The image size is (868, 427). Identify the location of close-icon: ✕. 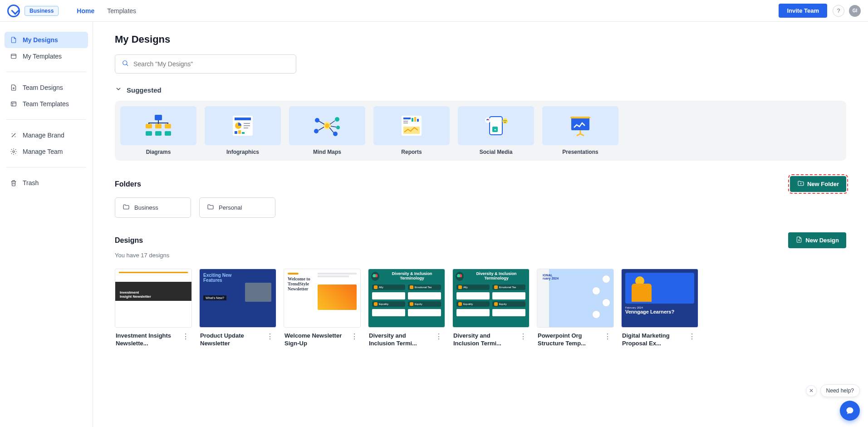
(811, 391).